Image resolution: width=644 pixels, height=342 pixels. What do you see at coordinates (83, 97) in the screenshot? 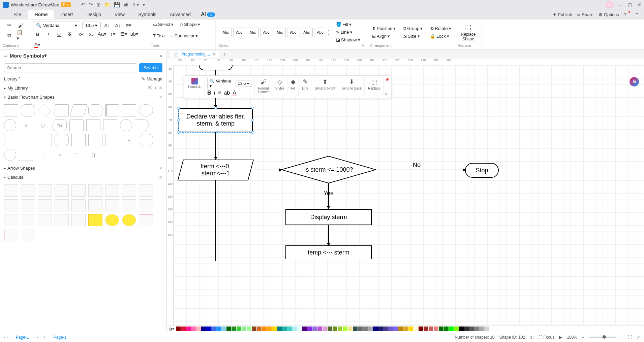
I see `basic-flowchart-header: ▾Basic Flowchart Shapes ✕` at bounding box center [83, 97].